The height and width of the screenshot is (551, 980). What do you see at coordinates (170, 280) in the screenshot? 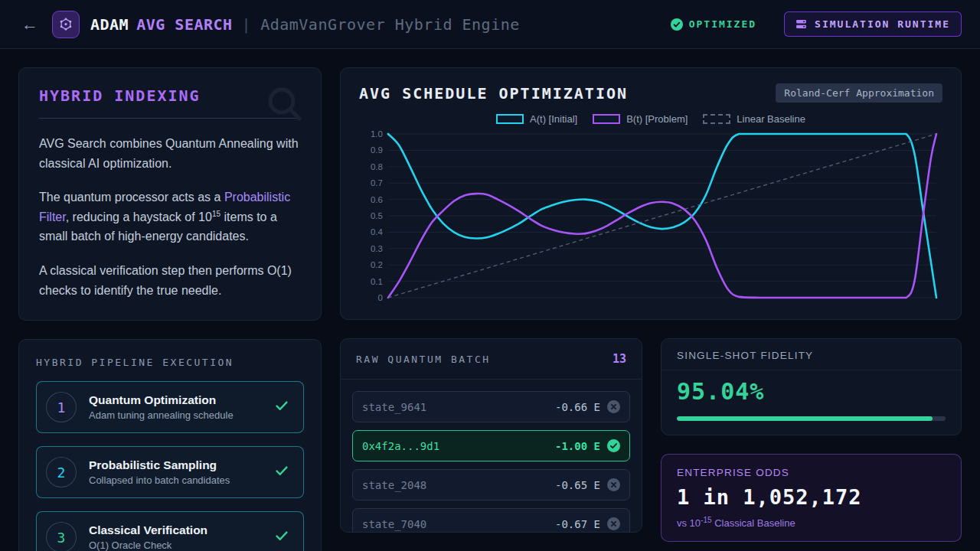
I see `indexing-paragraph-3: A classical verification step then perfo…` at bounding box center [170, 280].